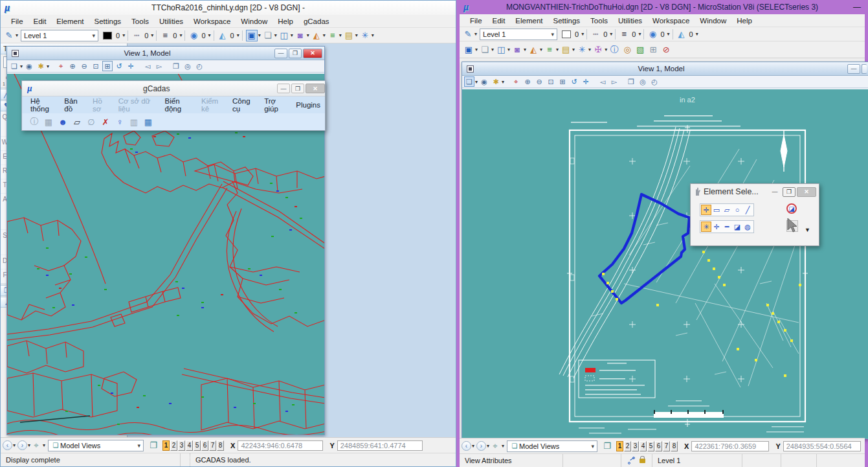 Image resolution: width=868 pixels, height=467 pixels. What do you see at coordinates (864, 69) in the screenshot?
I see `maximize-button` at bounding box center [864, 69].